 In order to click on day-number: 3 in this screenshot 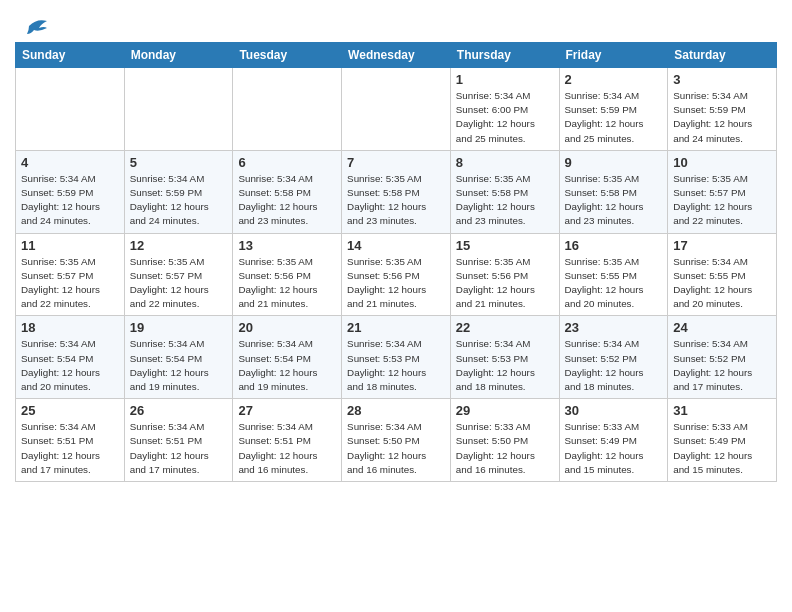, I will do `click(722, 80)`.